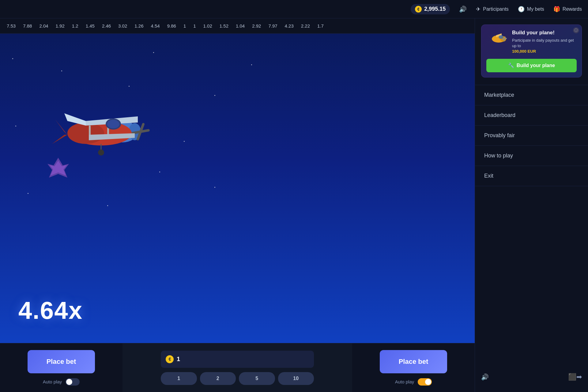 The image size is (588, 392). Describe the element at coordinates (492, 9) in the screenshot. I see `nav-participants: ✈ Participants` at that location.